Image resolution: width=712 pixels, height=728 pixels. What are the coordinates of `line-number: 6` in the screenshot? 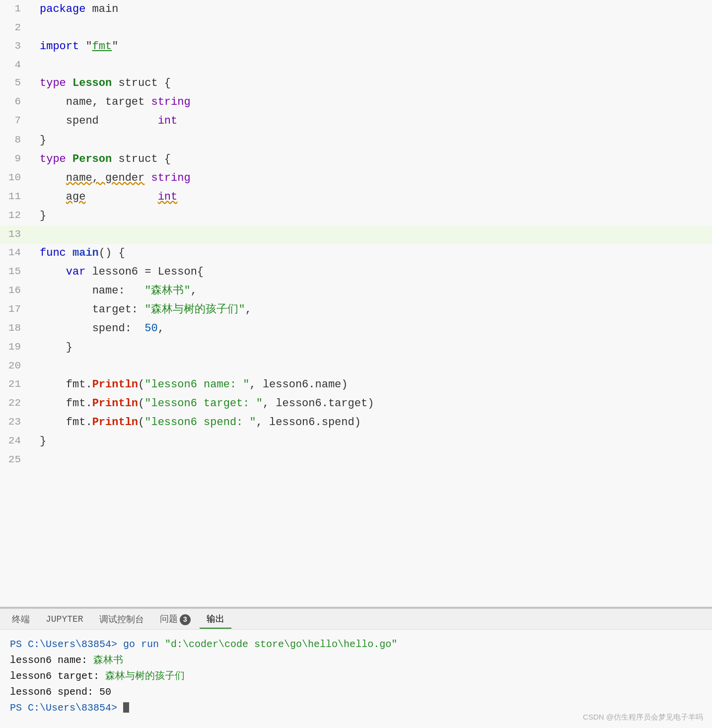 It's located at (15, 102).